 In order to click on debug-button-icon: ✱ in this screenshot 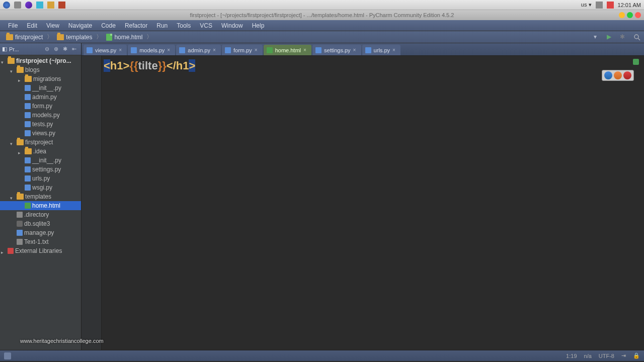, I will do `click(624, 37)`.